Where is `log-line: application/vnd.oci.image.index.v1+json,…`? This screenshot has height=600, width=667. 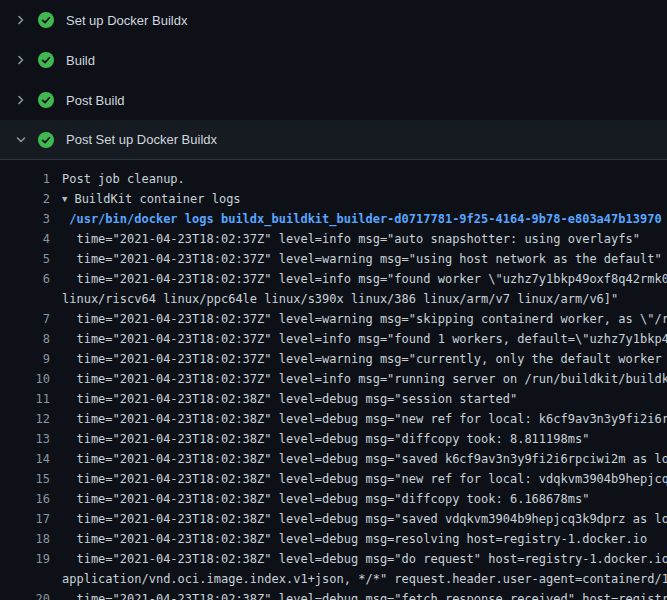 log-line: application/vnd.oci.image.index.v1+json,… is located at coordinates (334, 579).